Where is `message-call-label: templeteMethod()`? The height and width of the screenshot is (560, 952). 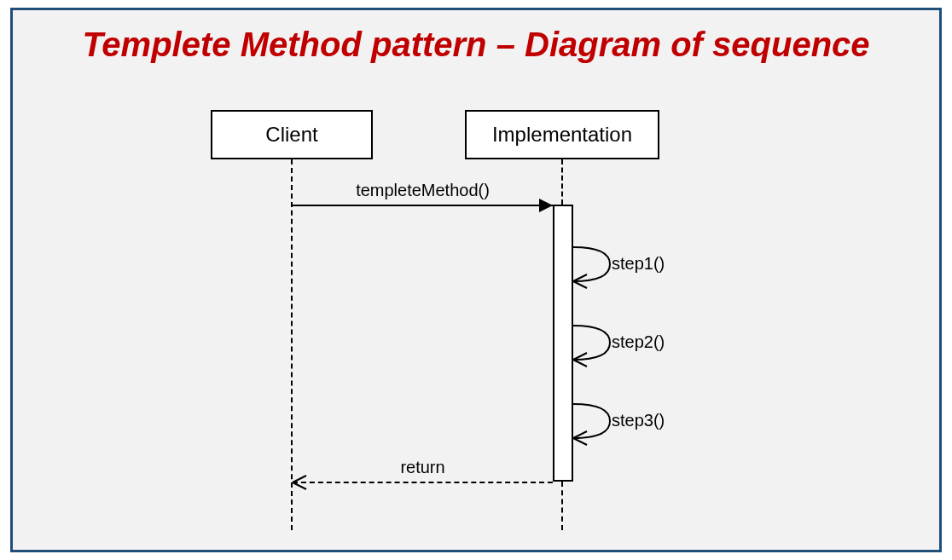 message-call-label: templeteMethod() is located at coordinates (423, 191).